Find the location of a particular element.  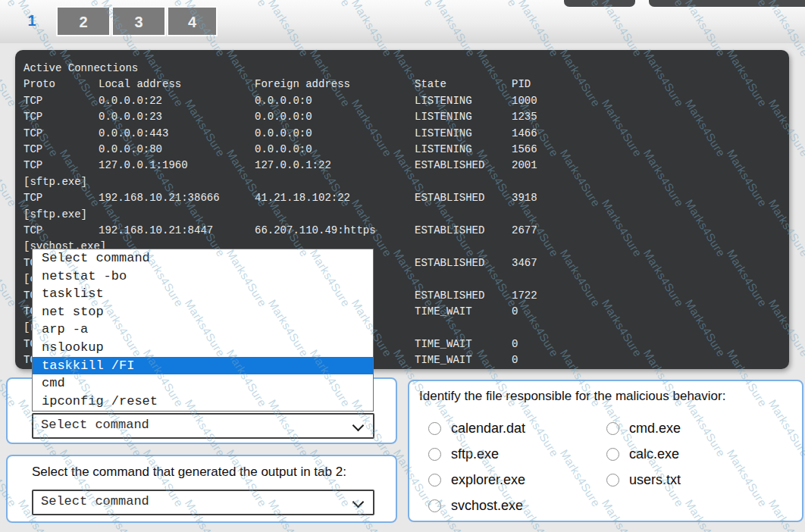

tab-2: 2 is located at coordinates (83, 21).